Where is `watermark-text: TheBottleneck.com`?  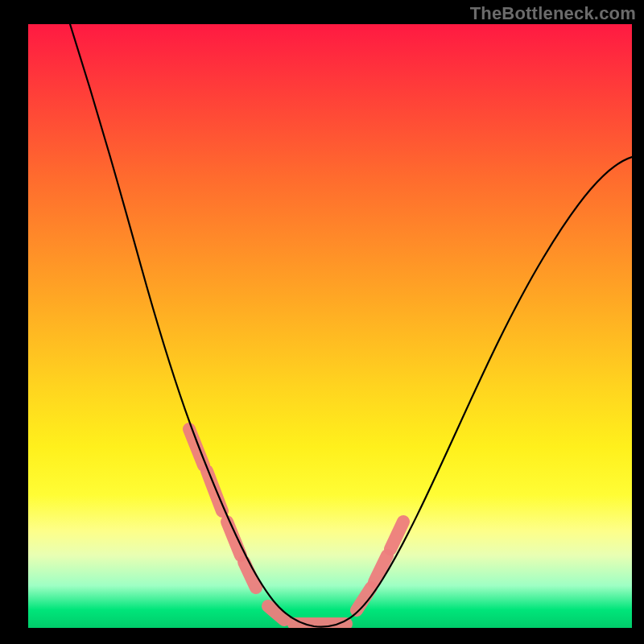
watermark-text: TheBottleneck.com is located at coordinates (553, 14).